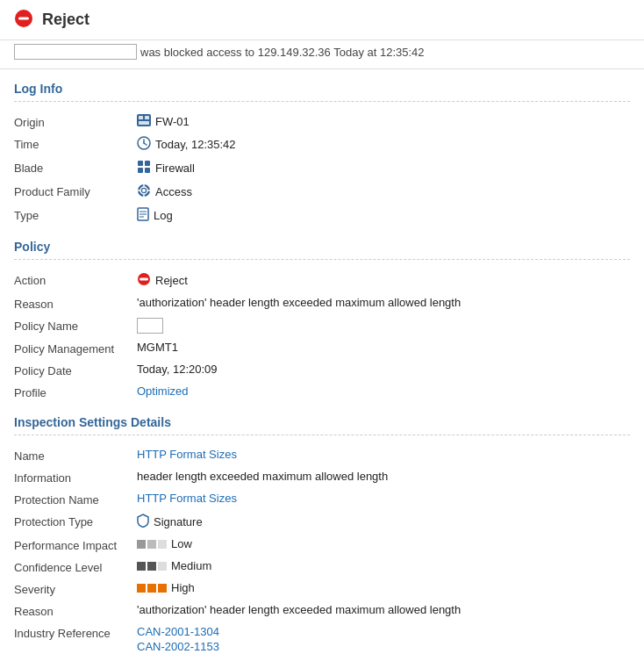 The height and width of the screenshot is (654, 644). What do you see at coordinates (75, 348) in the screenshot?
I see `label-policy-management: Policy Management` at bounding box center [75, 348].